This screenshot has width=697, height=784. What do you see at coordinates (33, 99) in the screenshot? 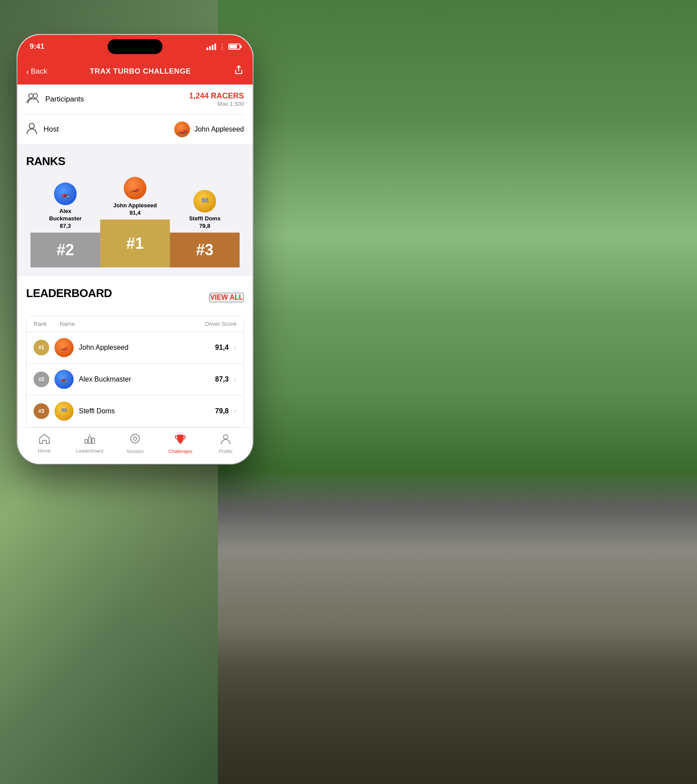
I see `participants-icon` at bounding box center [33, 99].